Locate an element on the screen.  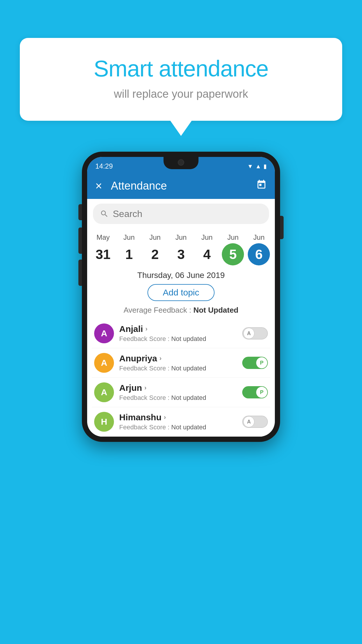
app-bar-title: Attendance is located at coordinates (179, 186).